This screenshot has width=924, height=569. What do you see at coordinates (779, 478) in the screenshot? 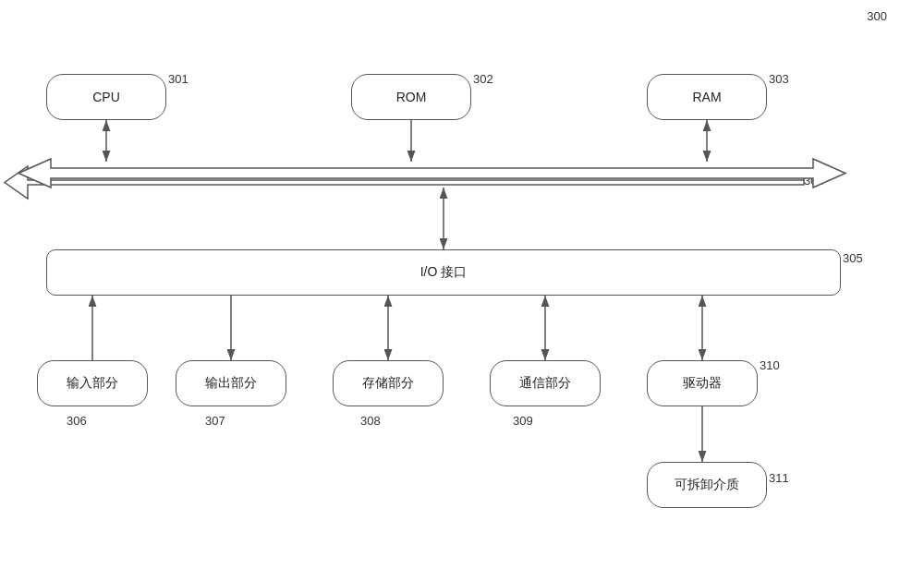
I see `removable-ref: 311` at bounding box center [779, 478].